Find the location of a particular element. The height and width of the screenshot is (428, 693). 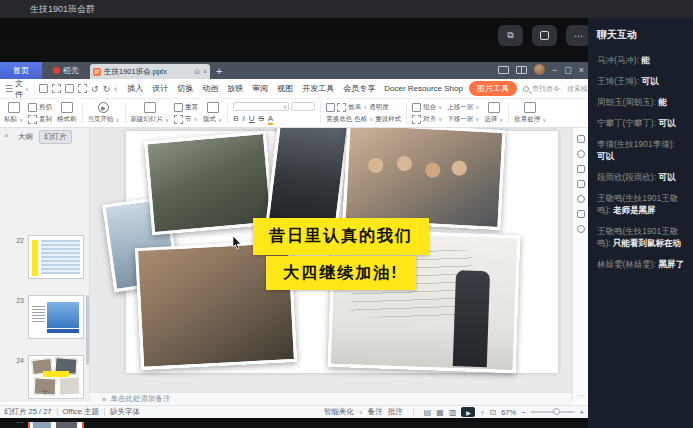

notes-toggle-button: 备注 is located at coordinates (376, 412).